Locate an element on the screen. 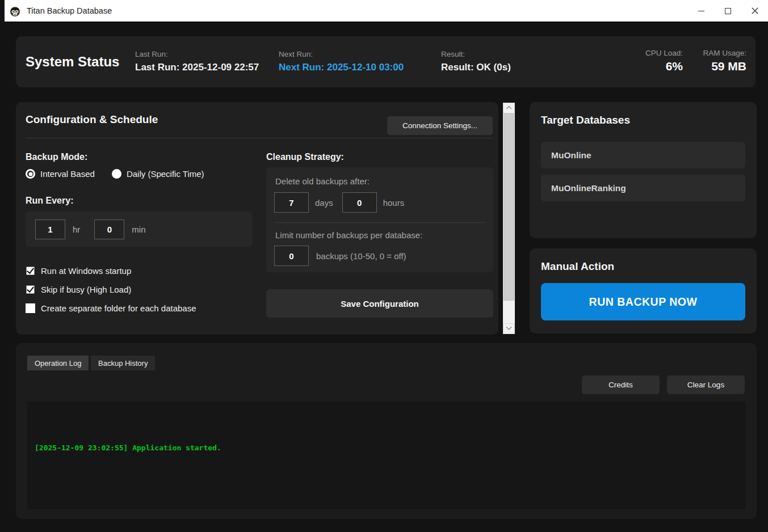  save-configuration-button: Save Configuration is located at coordinates (380, 303).